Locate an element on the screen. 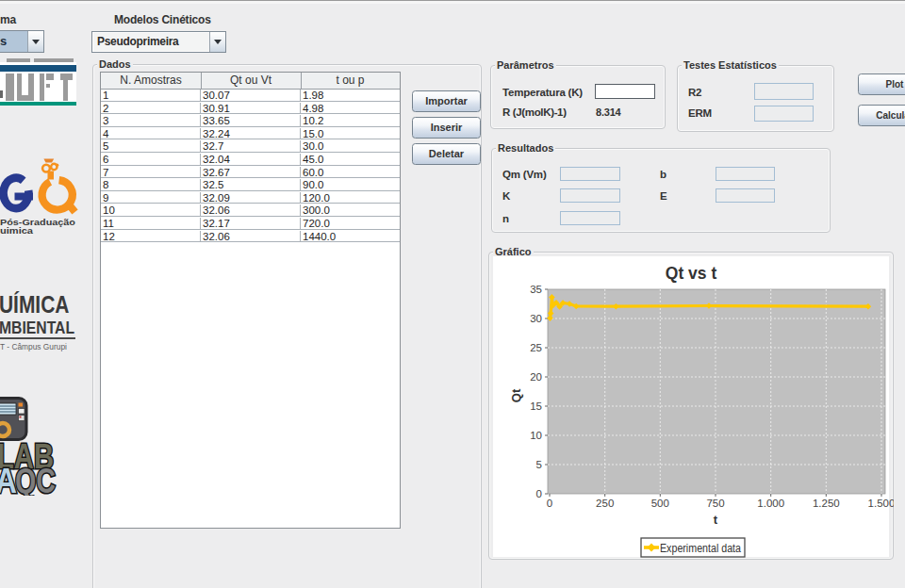 This screenshot has width=905, height=588. svg-text: 5 is located at coordinates (539, 465).